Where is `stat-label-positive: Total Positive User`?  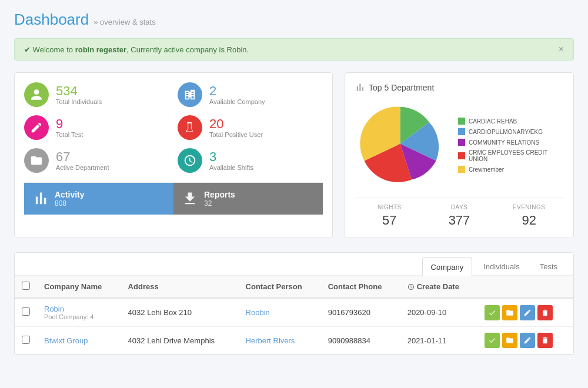
stat-label-positive: Total Positive User is located at coordinates (236, 135).